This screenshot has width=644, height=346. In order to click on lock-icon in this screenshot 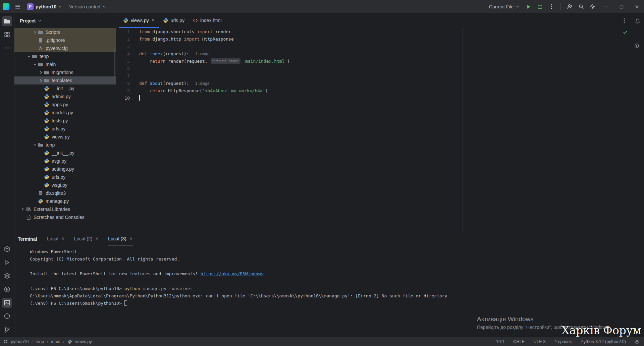, I will do `click(637, 342)`.